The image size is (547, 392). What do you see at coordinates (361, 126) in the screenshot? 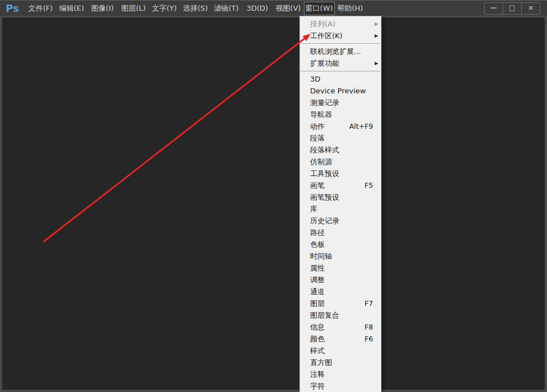
I see `menu-item-shortcut: Alt+F9` at bounding box center [361, 126].